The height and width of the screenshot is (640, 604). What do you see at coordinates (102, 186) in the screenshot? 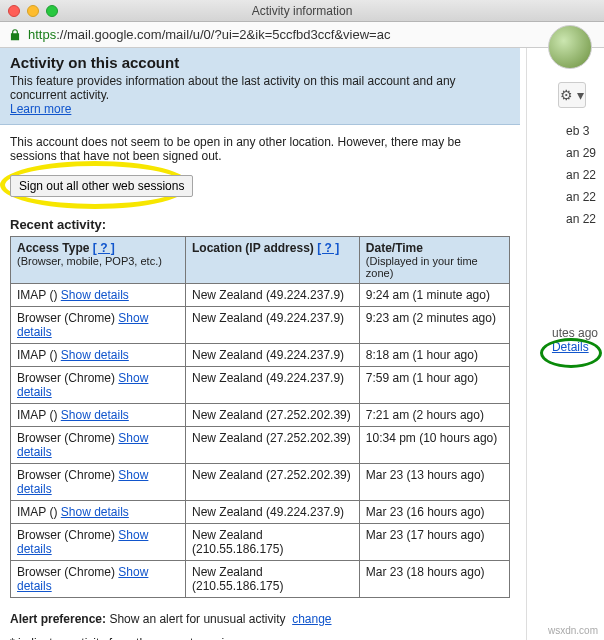
I see `sign-out-sessions-button: Sign out all other web sessions` at bounding box center [102, 186].